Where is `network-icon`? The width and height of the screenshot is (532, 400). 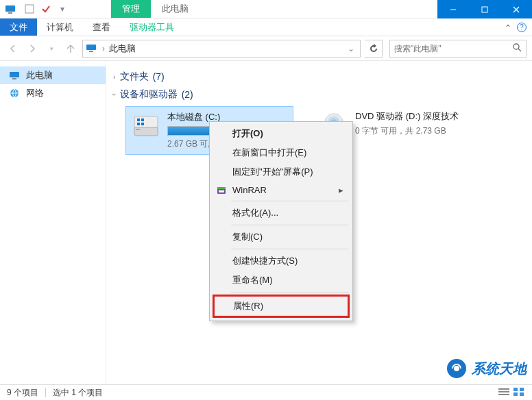 network-icon is located at coordinates (14, 93).